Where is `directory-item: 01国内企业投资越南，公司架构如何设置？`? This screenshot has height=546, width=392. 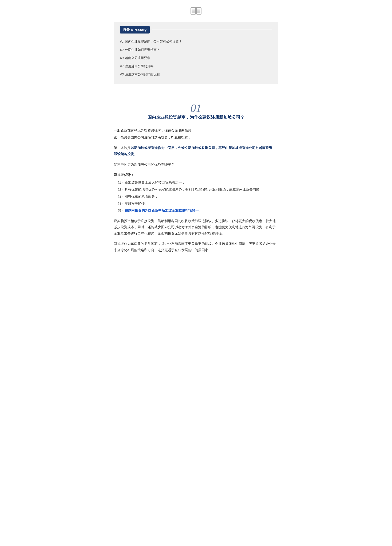
directory-item: 01国内企业投资越南，公司架构如何设置？ is located at coordinates (196, 41).